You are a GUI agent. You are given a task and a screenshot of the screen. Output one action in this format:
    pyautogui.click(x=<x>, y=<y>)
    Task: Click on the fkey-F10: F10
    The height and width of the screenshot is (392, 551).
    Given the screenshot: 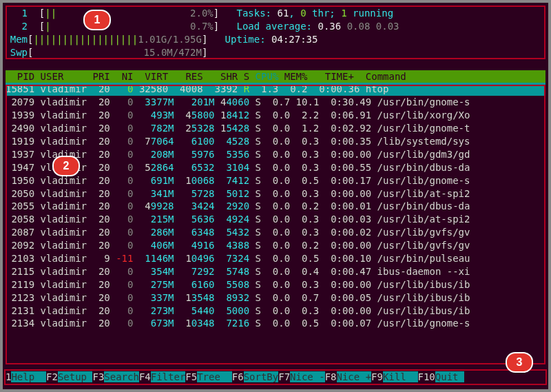 What is the action you would take?
    pyautogui.click(x=427, y=377)
    